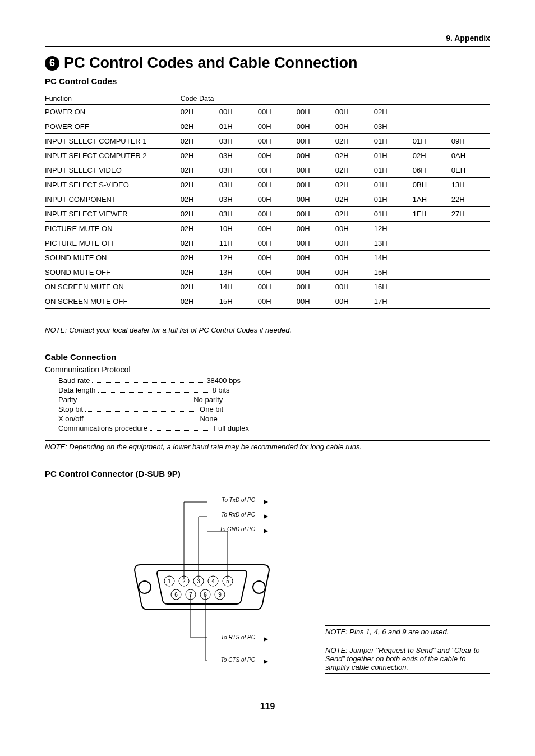  I want to click on table-cell-code: 10H, so click(239, 229).